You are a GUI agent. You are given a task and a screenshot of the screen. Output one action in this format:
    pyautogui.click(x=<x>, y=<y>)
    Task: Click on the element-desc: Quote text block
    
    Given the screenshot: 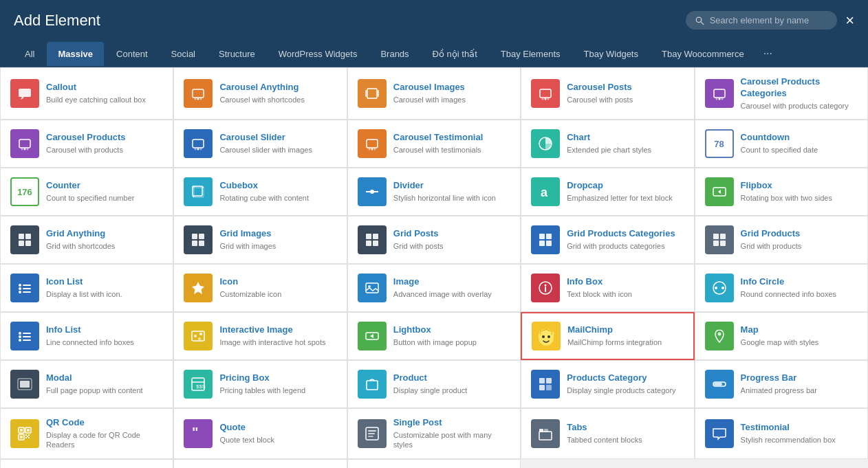 What is the action you would take?
    pyautogui.click(x=278, y=440)
    